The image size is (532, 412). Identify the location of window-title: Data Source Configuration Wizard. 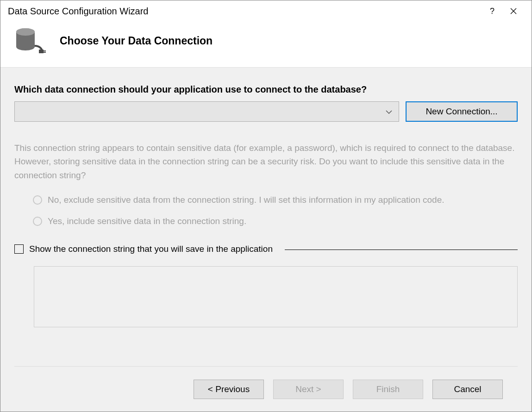
(244, 11).